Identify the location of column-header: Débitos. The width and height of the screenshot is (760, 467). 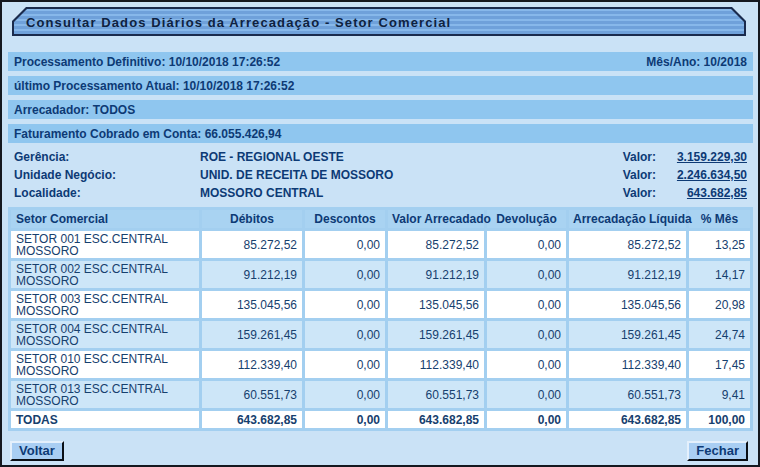
(252, 219).